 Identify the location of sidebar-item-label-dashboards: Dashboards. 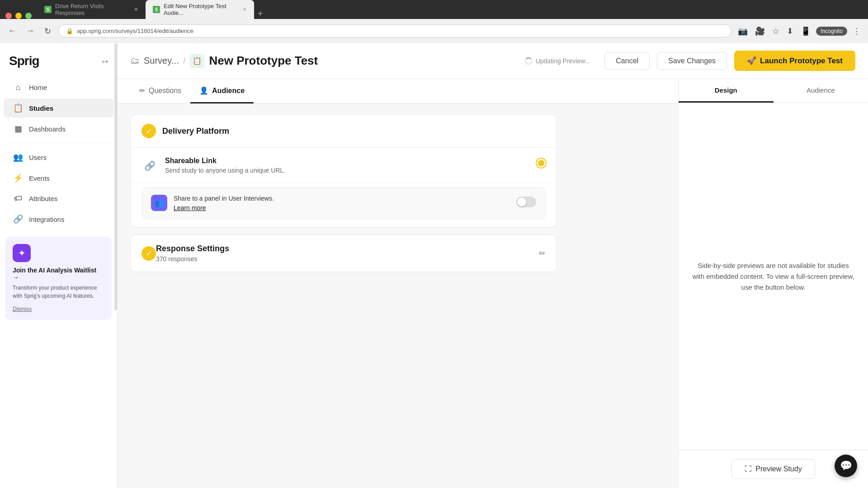
(47, 129).